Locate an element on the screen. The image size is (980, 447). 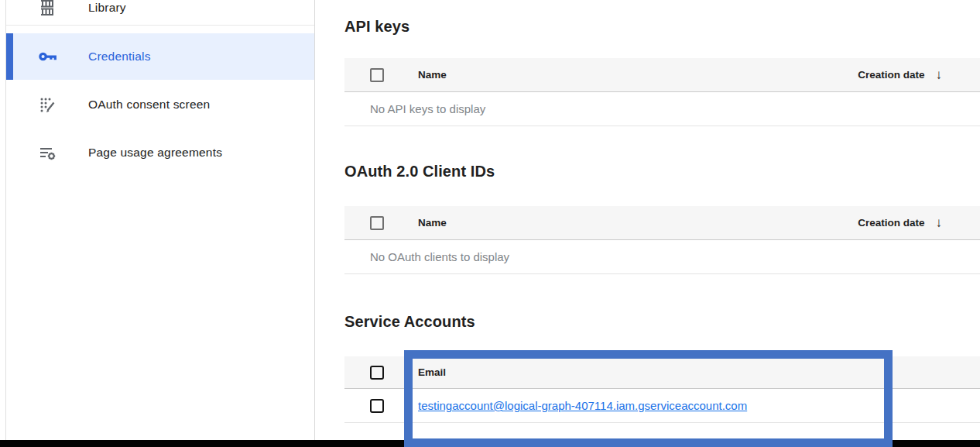
api-keys-table-header: Name Creation date ↓ is located at coordinates (663, 75).